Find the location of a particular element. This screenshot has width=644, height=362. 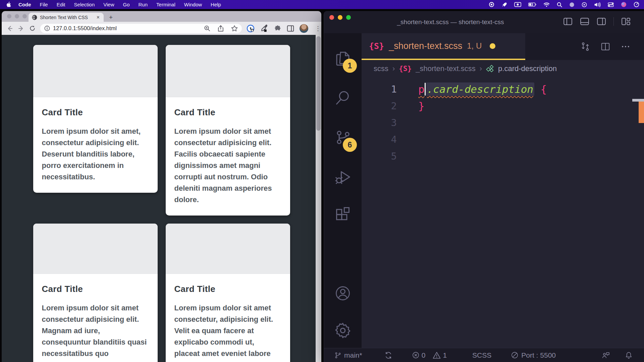

git-branch-status: main* is located at coordinates (348, 355).